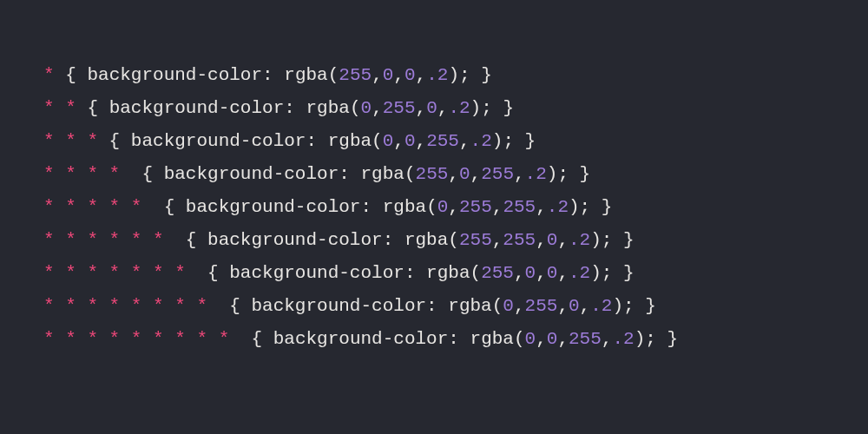 The image size is (868, 434). I want to click on css-selector: *, so click(49, 75).